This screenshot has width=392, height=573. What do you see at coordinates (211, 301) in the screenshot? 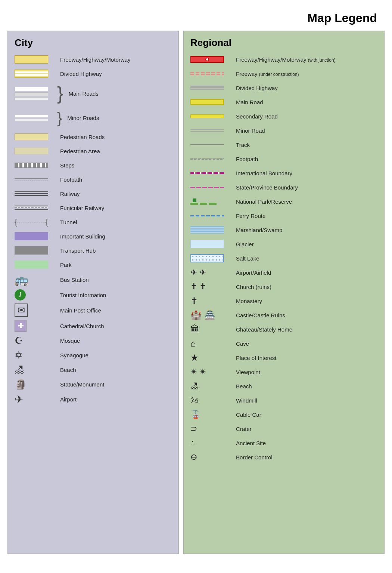
I see `reg-monastery-symbol: ✝` at bounding box center [211, 301].